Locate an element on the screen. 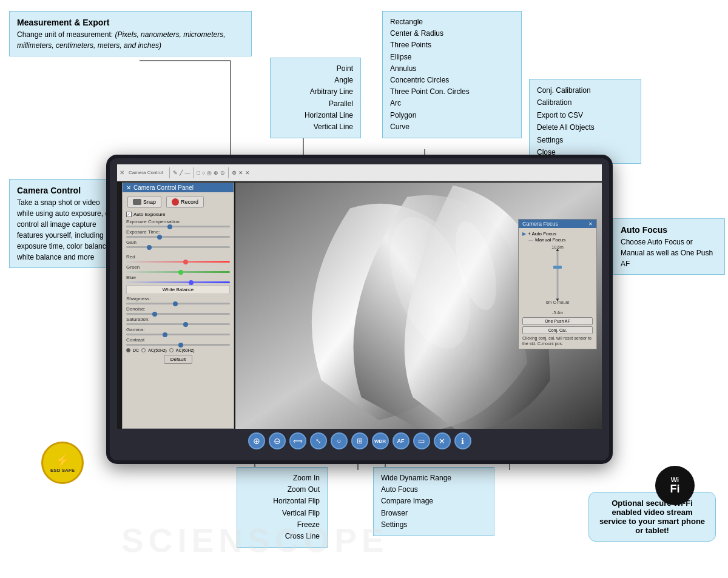  horizontal-flip-icon: ⟺ is located at coordinates (298, 441).